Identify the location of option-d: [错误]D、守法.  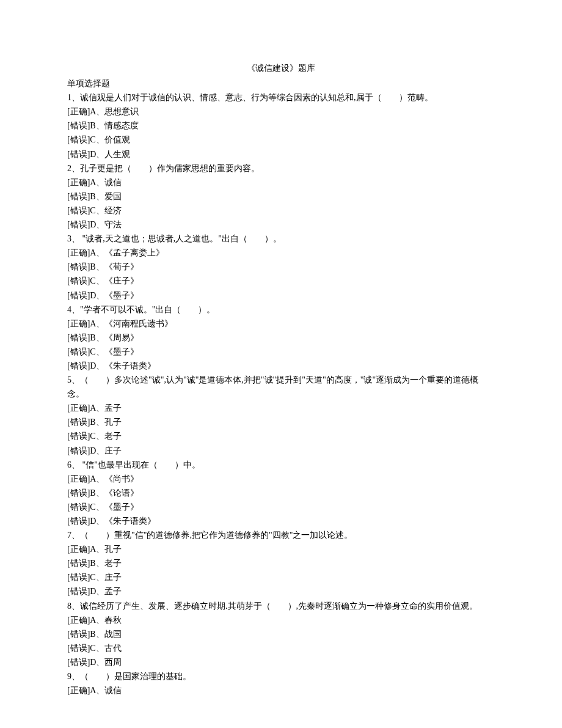
(281, 225).